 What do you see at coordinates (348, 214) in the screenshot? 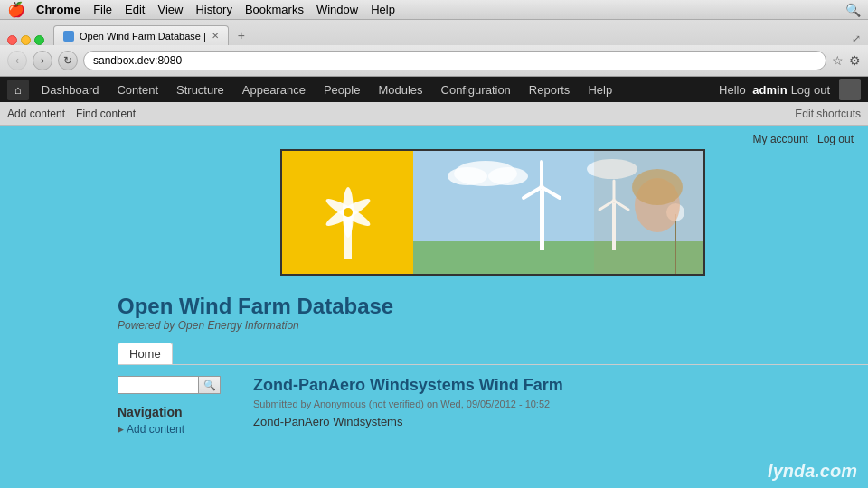
I see `windmill-logo-svg` at bounding box center [348, 214].